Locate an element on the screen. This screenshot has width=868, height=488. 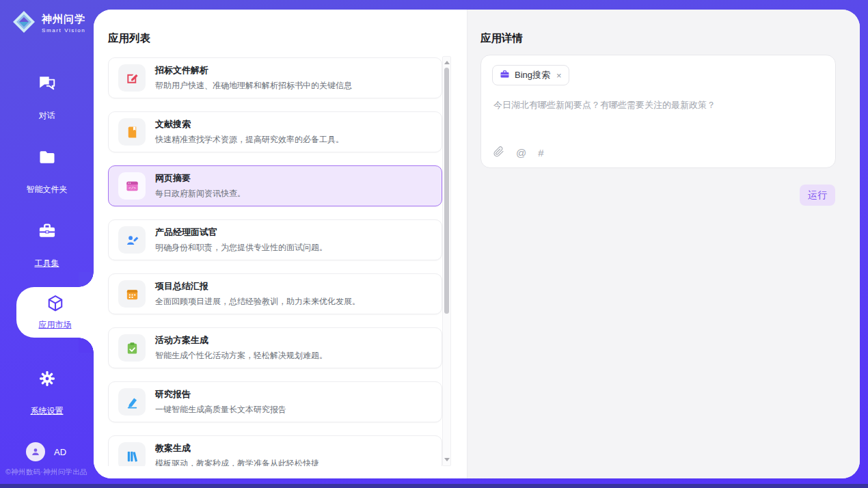
sidebar-item-label: 系统设置 is located at coordinates (47, 411).